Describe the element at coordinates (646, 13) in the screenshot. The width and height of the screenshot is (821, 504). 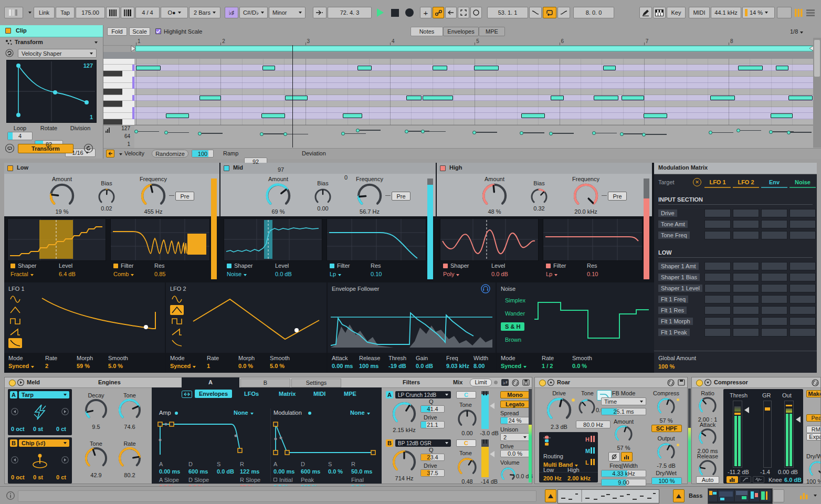
I see `draw-pencil-icon` at that location.